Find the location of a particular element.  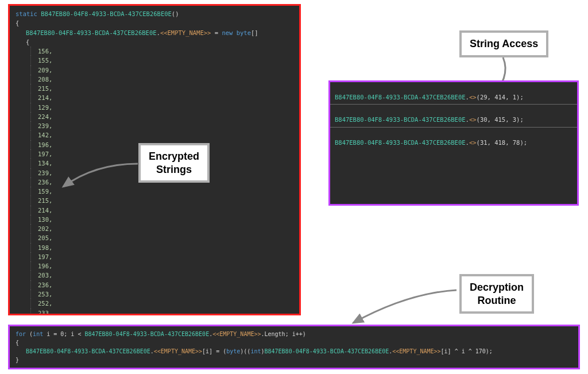

byte-value: 129, is located at coordinates (162, 107).